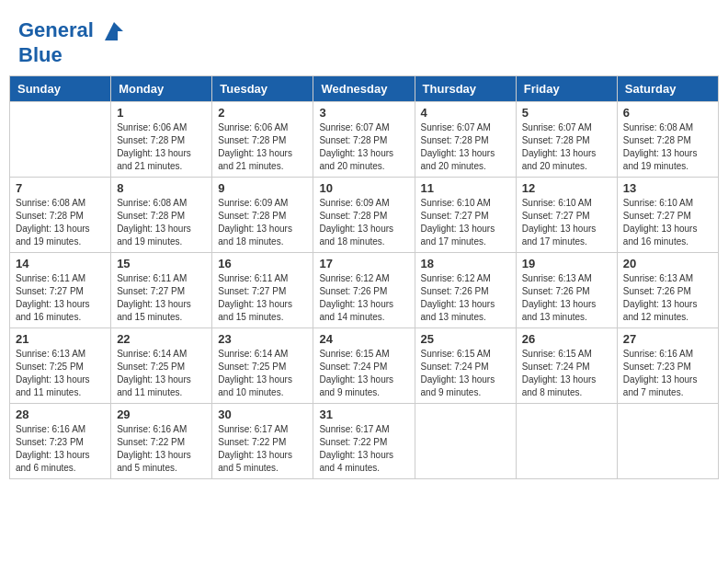 Image resolution: width=728 pixels, height=563 pixels. Describe the element at coordinates (114, 31) in the screenshot. I see `logo-icon` at that location.